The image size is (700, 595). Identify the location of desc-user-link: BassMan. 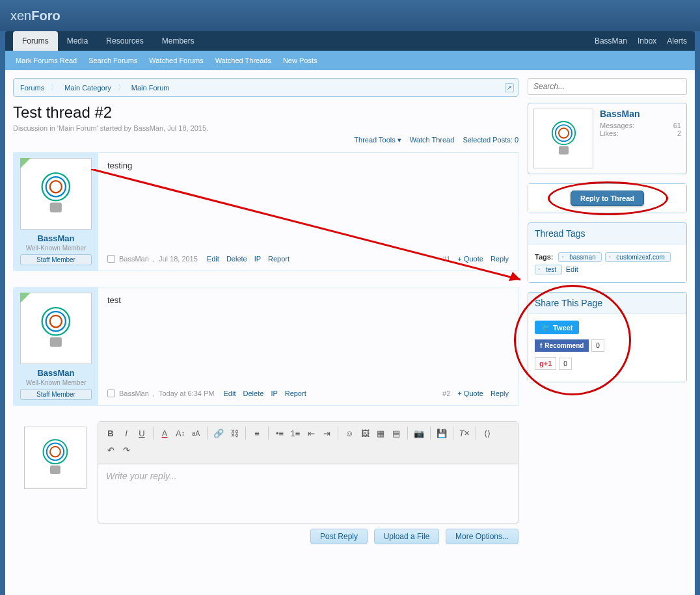
(148, 128).